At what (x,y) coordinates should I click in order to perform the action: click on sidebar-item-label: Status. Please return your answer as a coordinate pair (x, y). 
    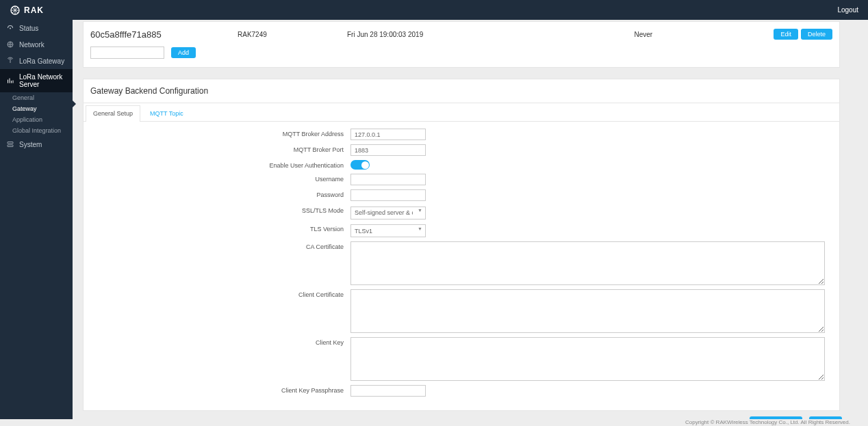
    Looking at the image, I should click on (29, 29).